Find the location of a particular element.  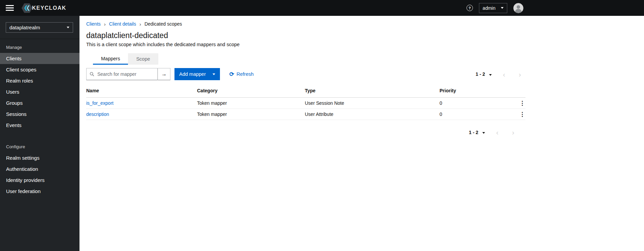

search-icon is located at coordinates (92, 74).